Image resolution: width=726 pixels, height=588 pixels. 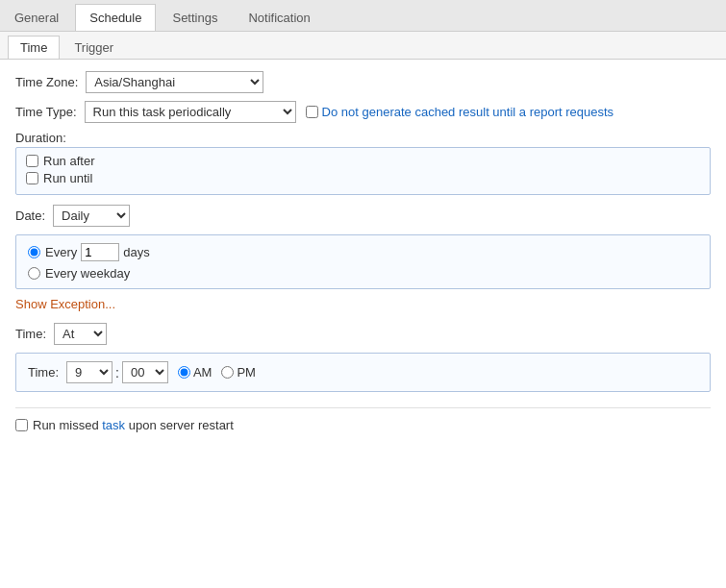 I want to click on duration-box: Run after Run until, so click(x=363, y=171).